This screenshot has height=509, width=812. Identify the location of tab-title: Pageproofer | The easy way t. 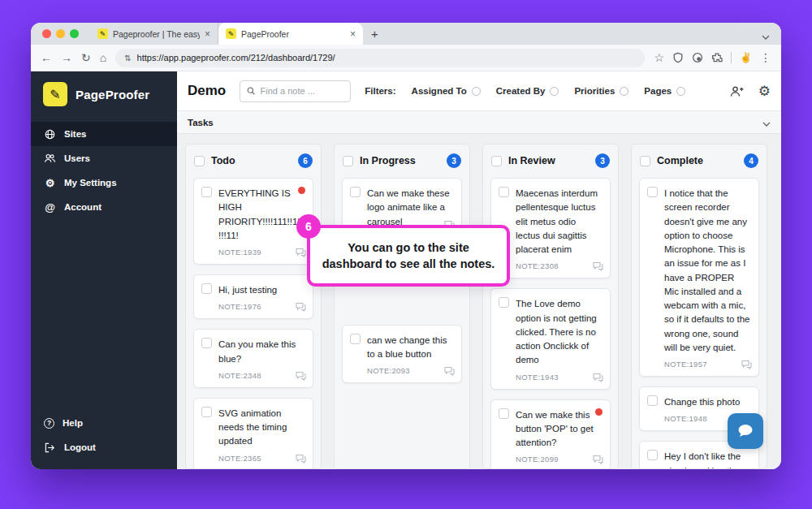
(156, 34).